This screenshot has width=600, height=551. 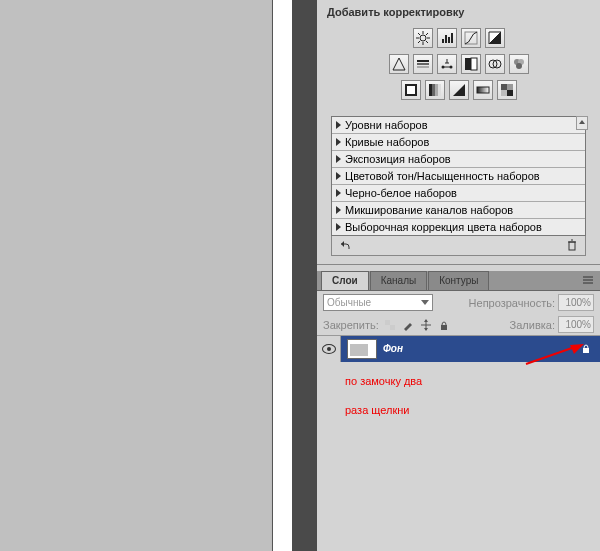 I want to click on levels-icon, so click(x=447, y=38).